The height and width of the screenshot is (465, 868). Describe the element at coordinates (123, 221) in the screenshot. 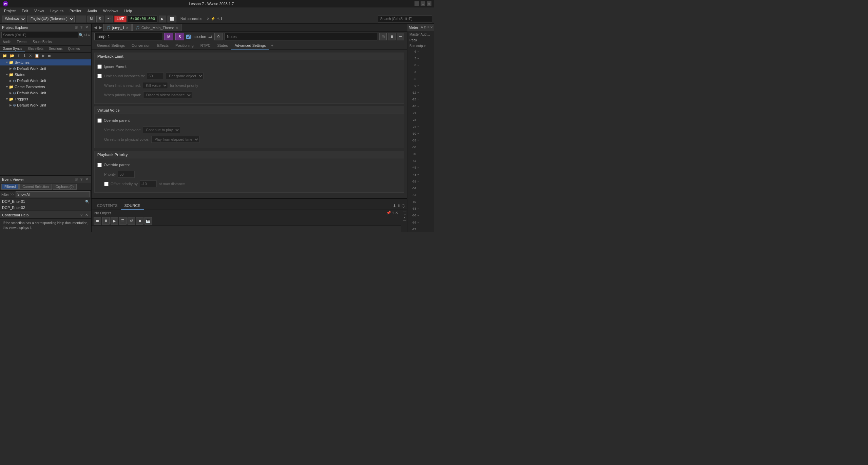

I see `src-list-btn: ☰` at that location.